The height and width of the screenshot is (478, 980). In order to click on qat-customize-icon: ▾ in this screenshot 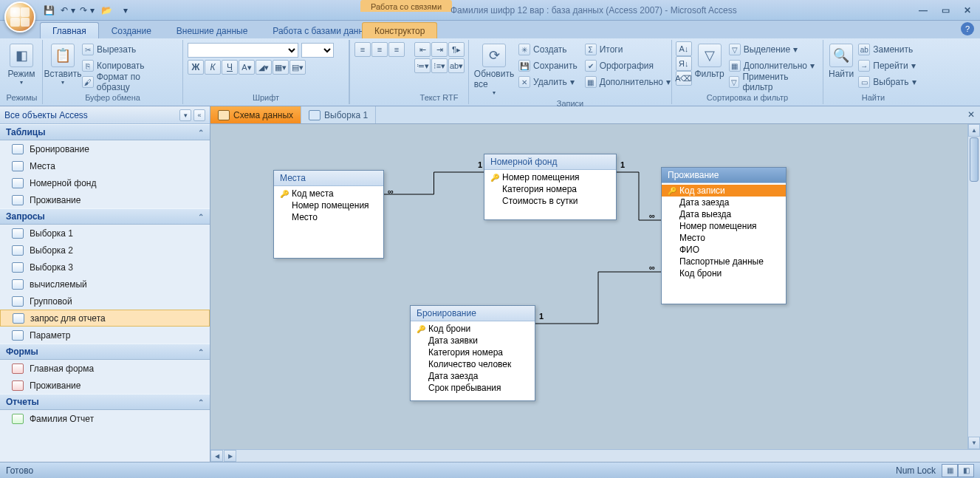, I will do `click(126, 10)`.